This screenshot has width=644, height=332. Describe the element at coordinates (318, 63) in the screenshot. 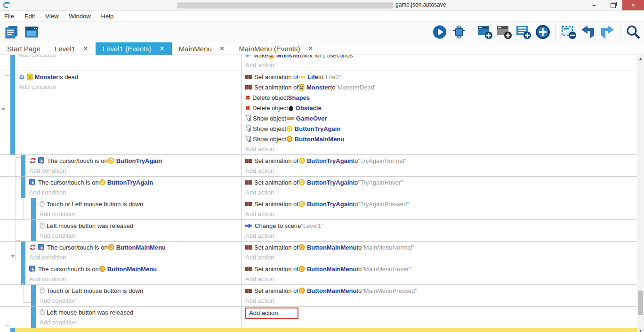

I see `event: Add conditionMake Monster blink for 1.5 …` at that location.